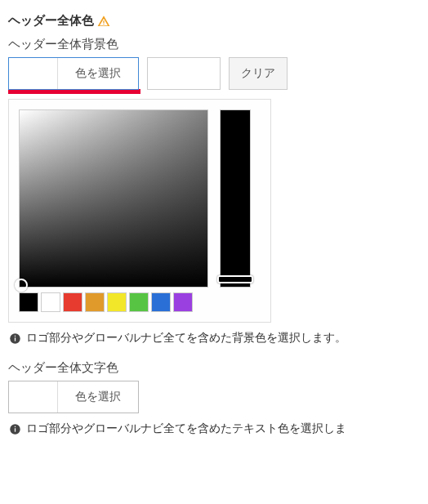  I want to click on bgcolor-swatch-preview, so click(33, 74).